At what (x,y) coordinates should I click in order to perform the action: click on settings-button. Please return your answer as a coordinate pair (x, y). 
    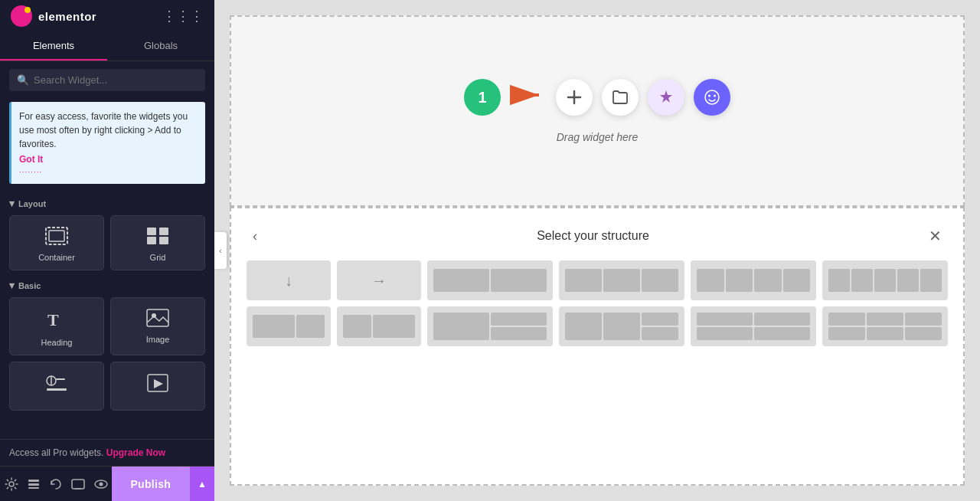
    Looking at the image, I should click on (11, 484).